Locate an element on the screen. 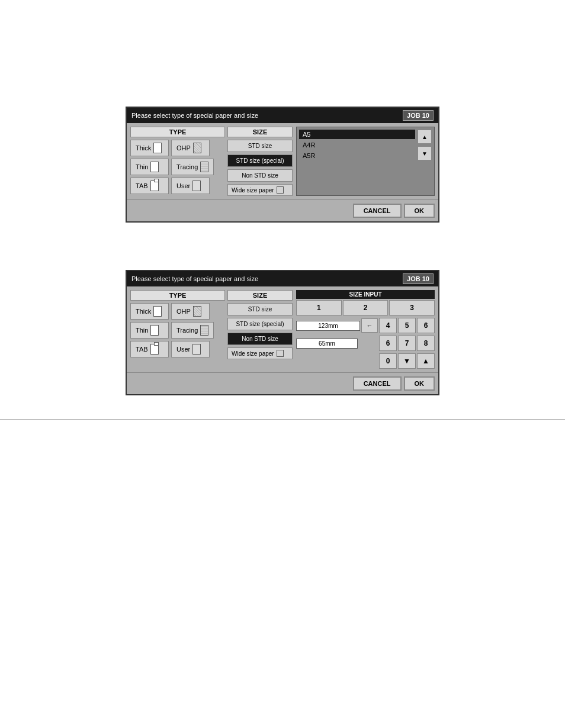 This screenshot has width=565, height=728. tab-button-2: TAB is located at coordinates (149, 349).